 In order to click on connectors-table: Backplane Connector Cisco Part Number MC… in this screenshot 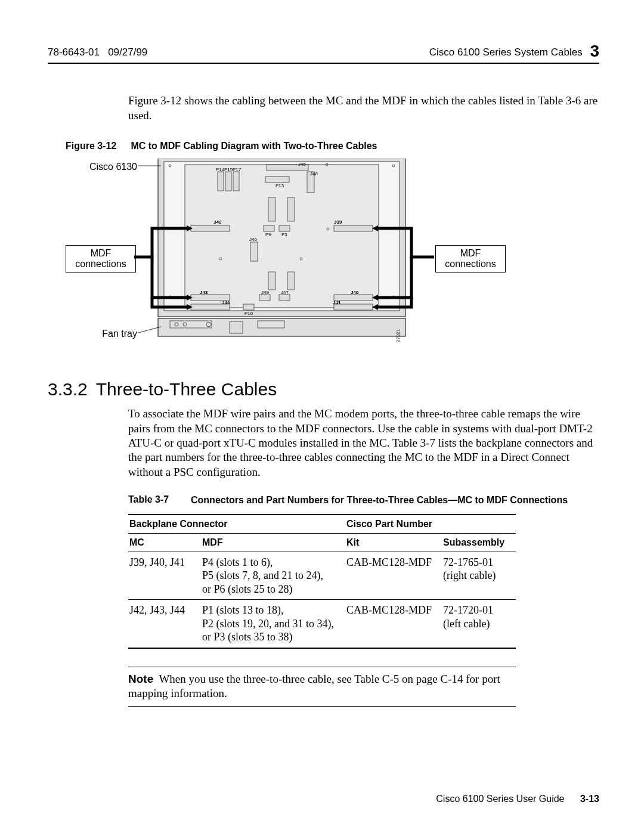, I will do `click(322, 581)`.